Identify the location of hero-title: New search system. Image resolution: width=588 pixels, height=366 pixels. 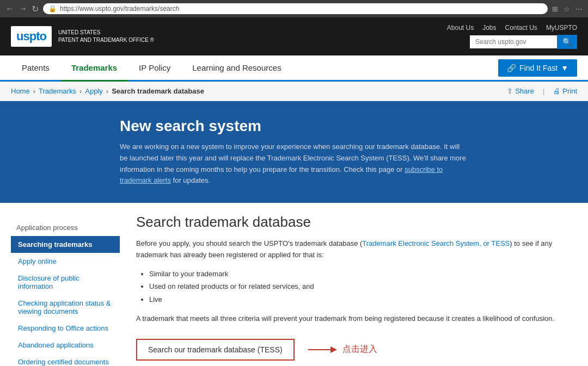
(294, 126).